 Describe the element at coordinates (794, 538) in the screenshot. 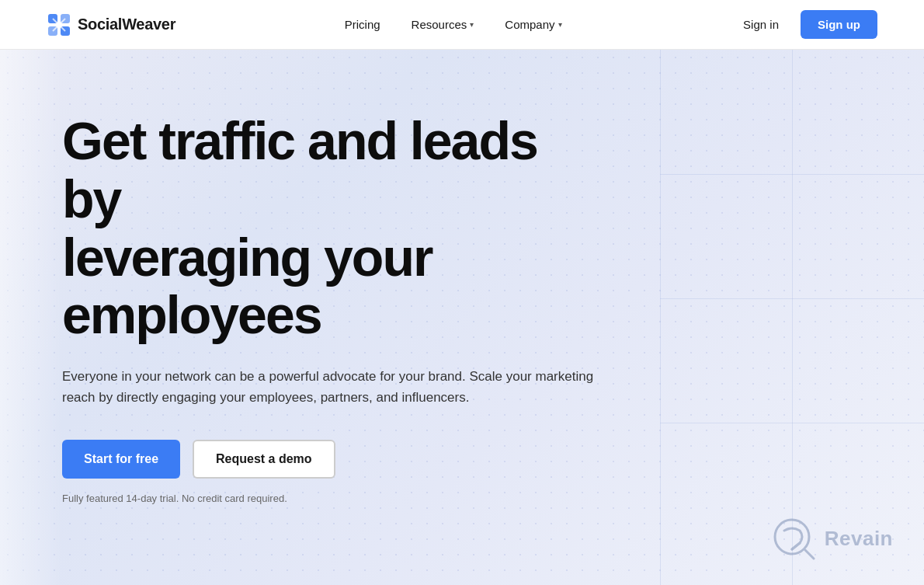

I see `revain-logo-icon` at that location.